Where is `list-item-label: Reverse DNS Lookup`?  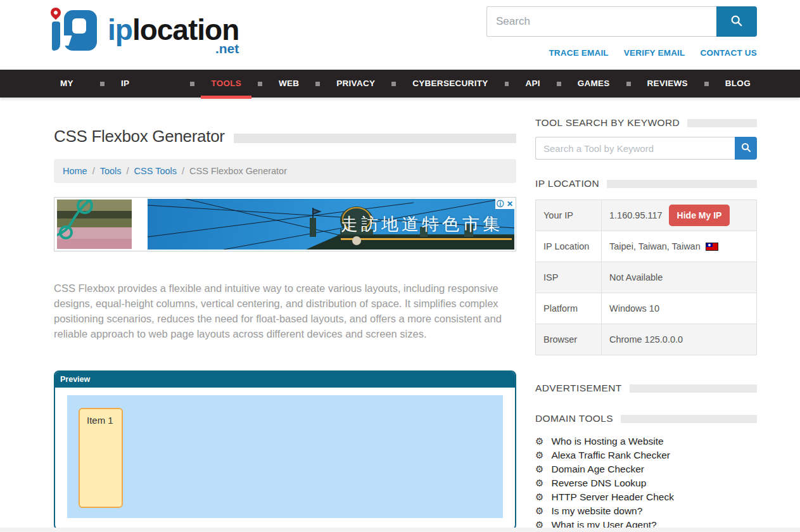 list-item-label: Reverse DNS Lookup is located at coordinates (599, 483).